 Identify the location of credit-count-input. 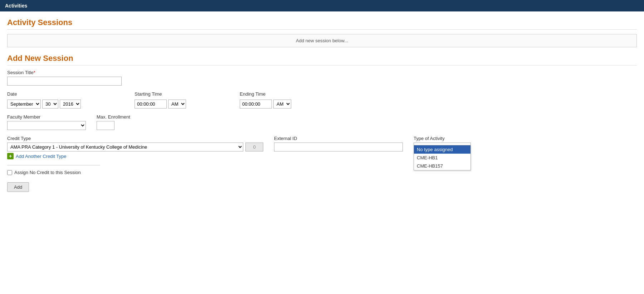
(254, 147).